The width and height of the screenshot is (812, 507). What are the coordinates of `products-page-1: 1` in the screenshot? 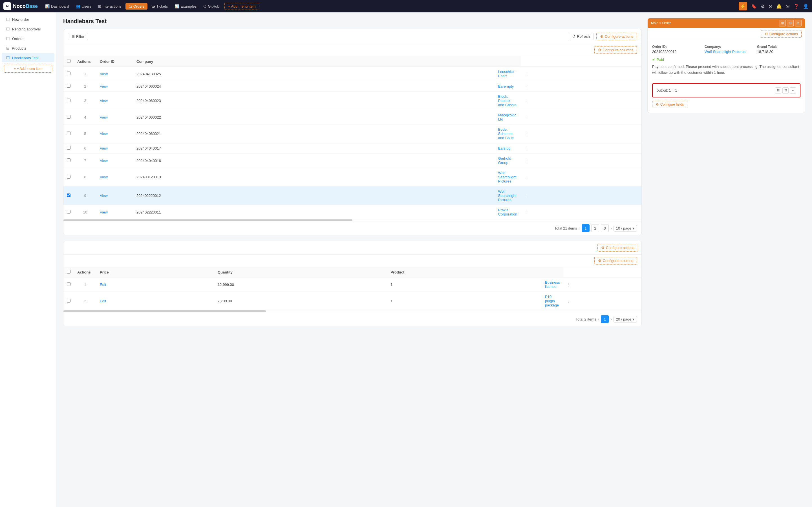 It's located at (605, 319).